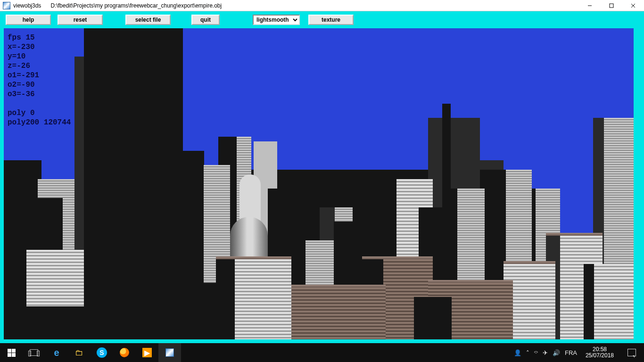  I want to click on taskbar-app-skype: S, so click(102, 353).